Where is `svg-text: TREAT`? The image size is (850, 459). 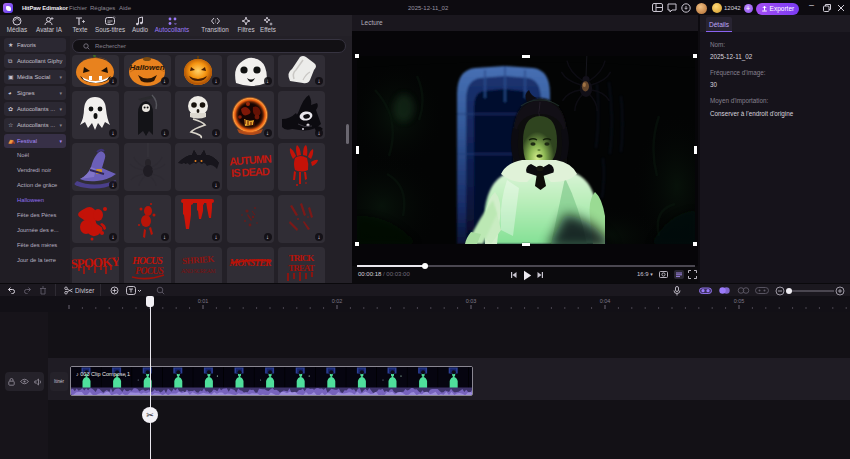 svg-text: TREAT is located at coordinates (301, 268).